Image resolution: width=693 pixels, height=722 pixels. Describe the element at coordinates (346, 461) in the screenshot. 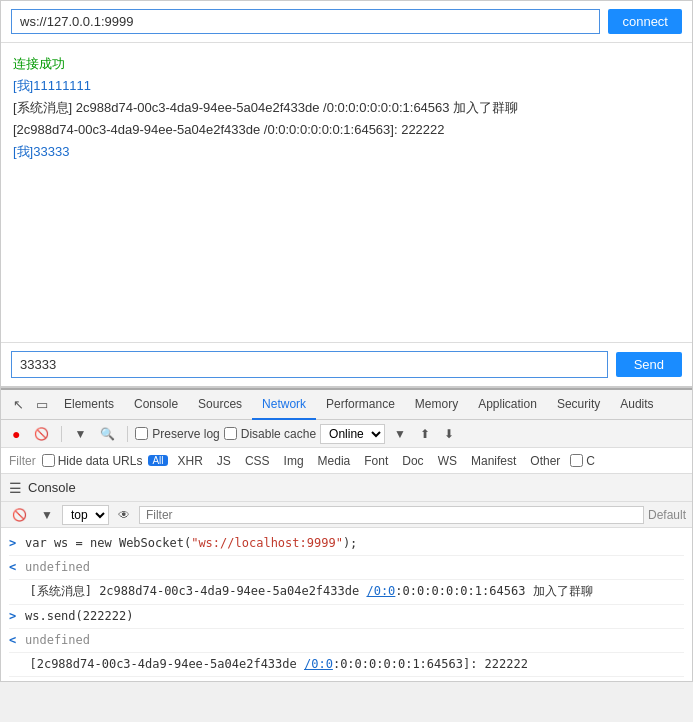

I see `filter-bar: Filter Hide data URLs All XHR JS CSS Img…` at that location.